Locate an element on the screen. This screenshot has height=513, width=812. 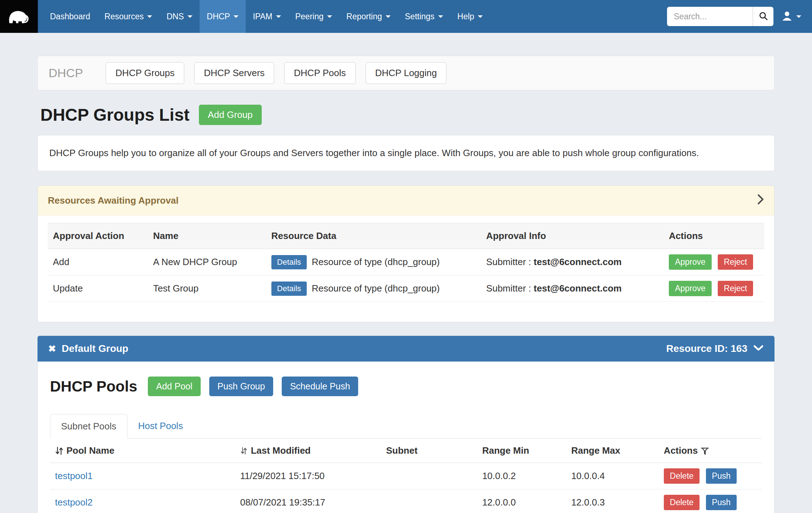
search-group is located at coordinates (720, 16).